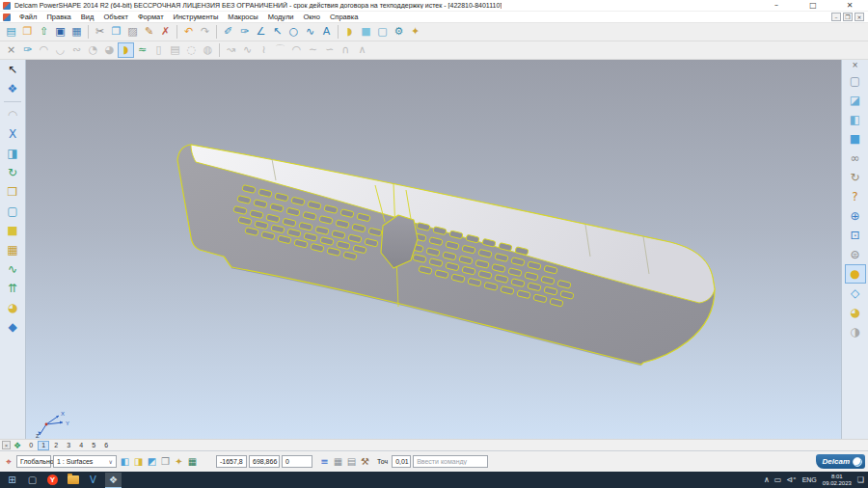 Image resolution: width=868 pixels, height=488 pixels. What do you see at coordinates (77, 32) in the screenshot?
I see `print-button: ▦` at bounding box center [77, 32].